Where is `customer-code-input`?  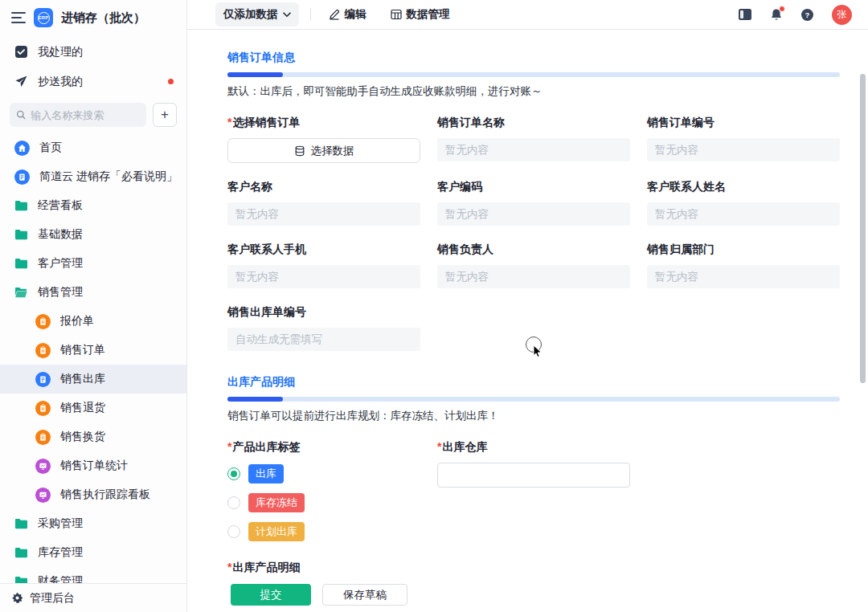
customer-code-input is located at coordinates (534, 214).